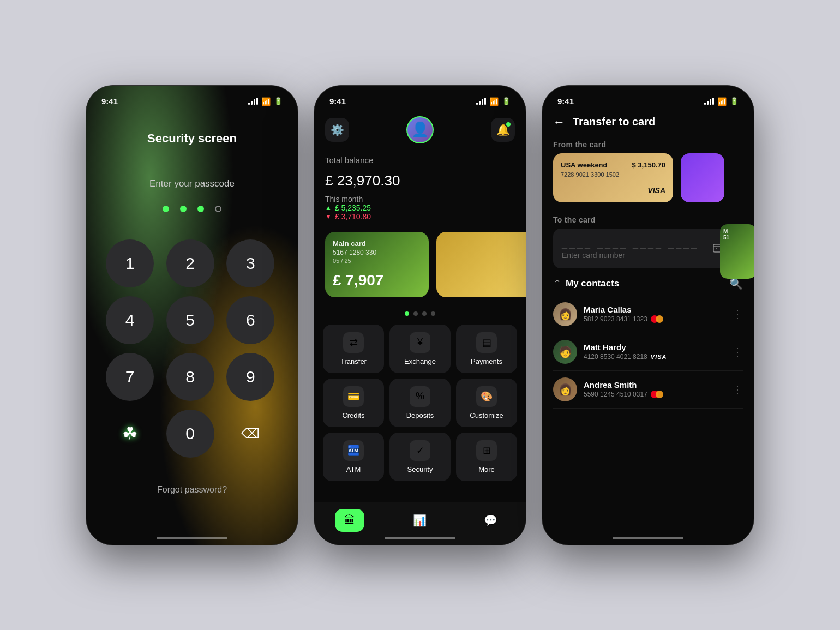 The height and width of the screenshot is (630, 840). Describe the element at coordinates (390, 181) in the screenshot. I see `balance-cents: .30` at that location.